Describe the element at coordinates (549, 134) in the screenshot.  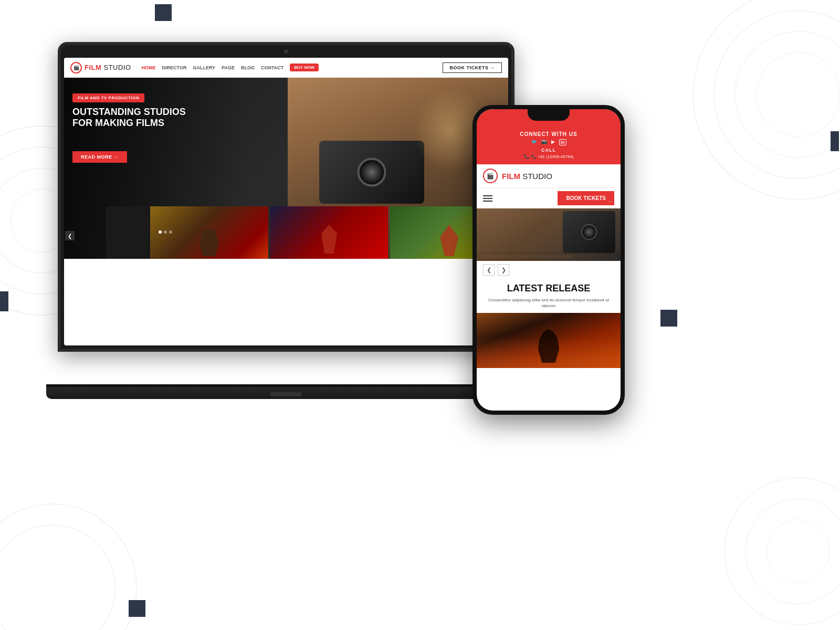
I see `phone-connect-text: CONNECT WITH US` at that location.